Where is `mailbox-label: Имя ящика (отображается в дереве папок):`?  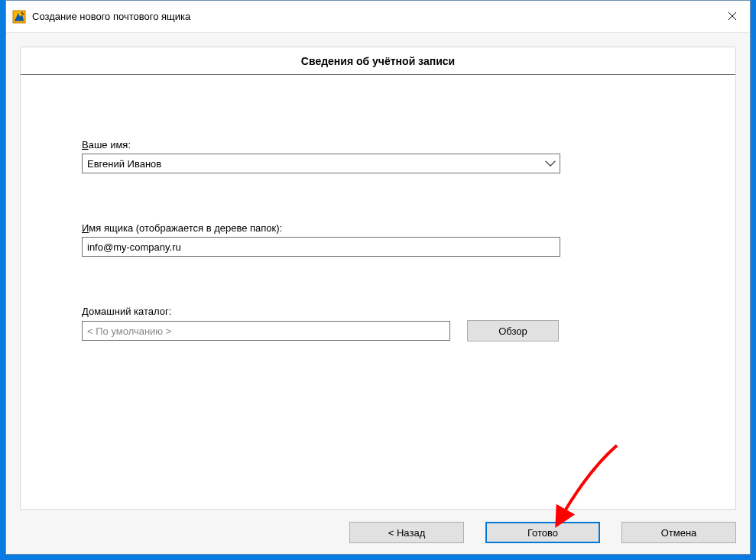
mailbox-label: Имя ящика (отображается в дереве папок): is located at coordinates (385, 228).